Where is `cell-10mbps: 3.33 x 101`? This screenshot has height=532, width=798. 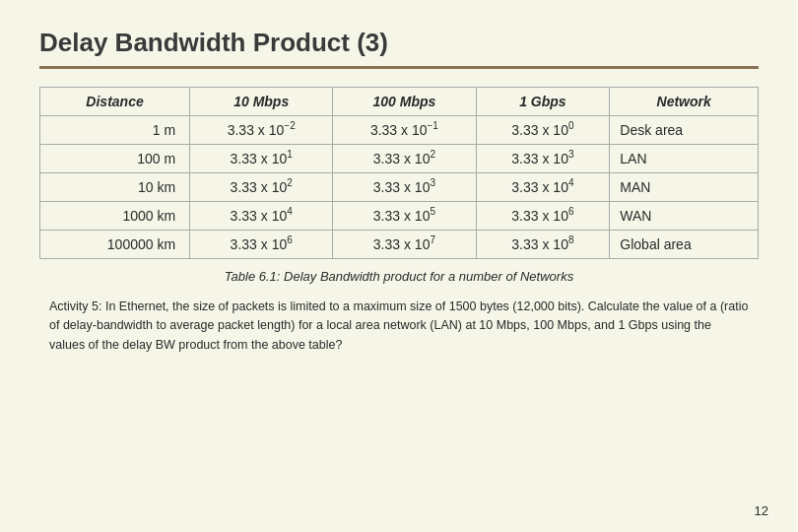
cell-10mbps: 3.33 x 101 is located at coordinates (262, 160).